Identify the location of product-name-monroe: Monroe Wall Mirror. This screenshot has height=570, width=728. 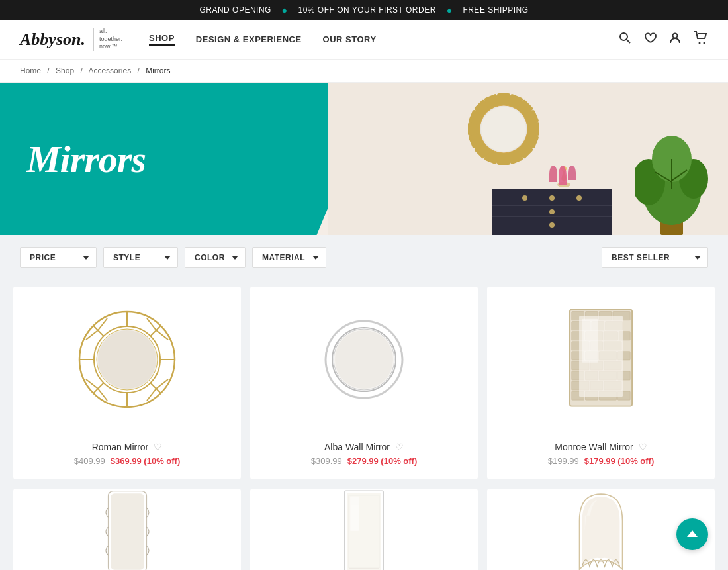
(594, 447).